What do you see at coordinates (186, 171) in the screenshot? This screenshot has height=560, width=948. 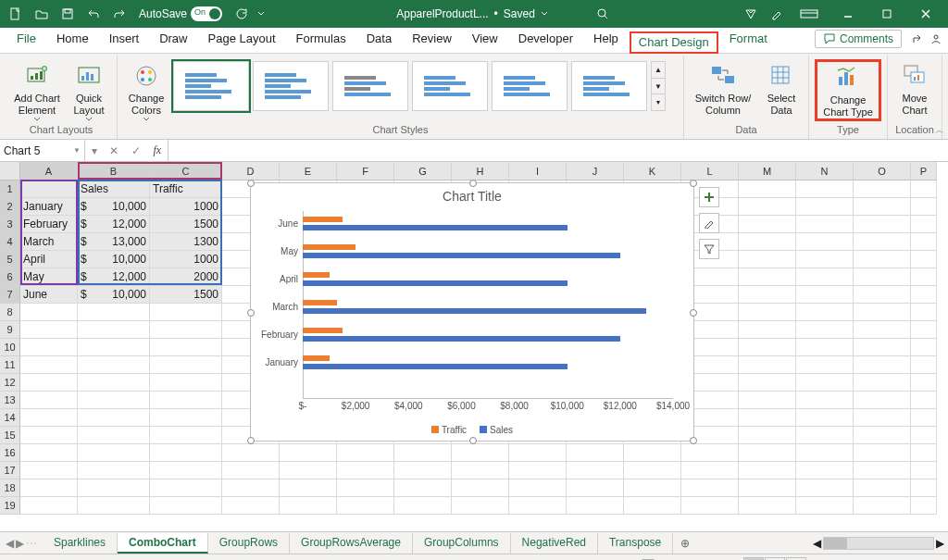 I see `column-header: C` at bounding box center [186, 171].